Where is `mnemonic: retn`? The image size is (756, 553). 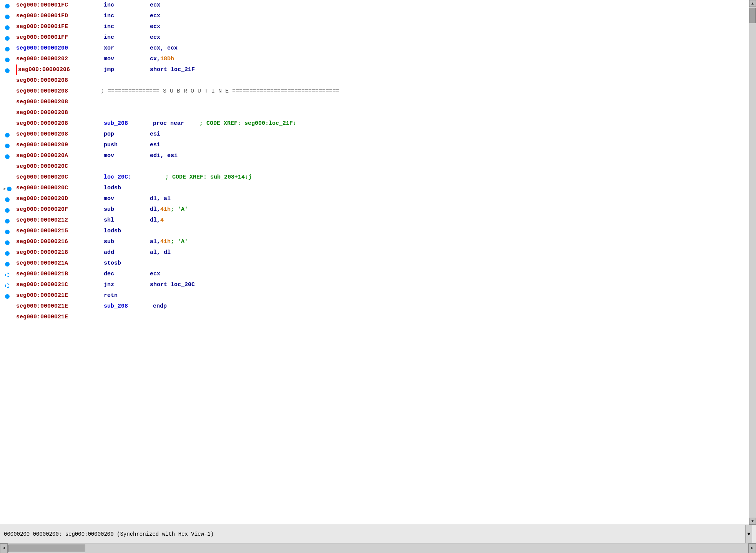
mnemonic: retn is located at coordinates (127, 296).